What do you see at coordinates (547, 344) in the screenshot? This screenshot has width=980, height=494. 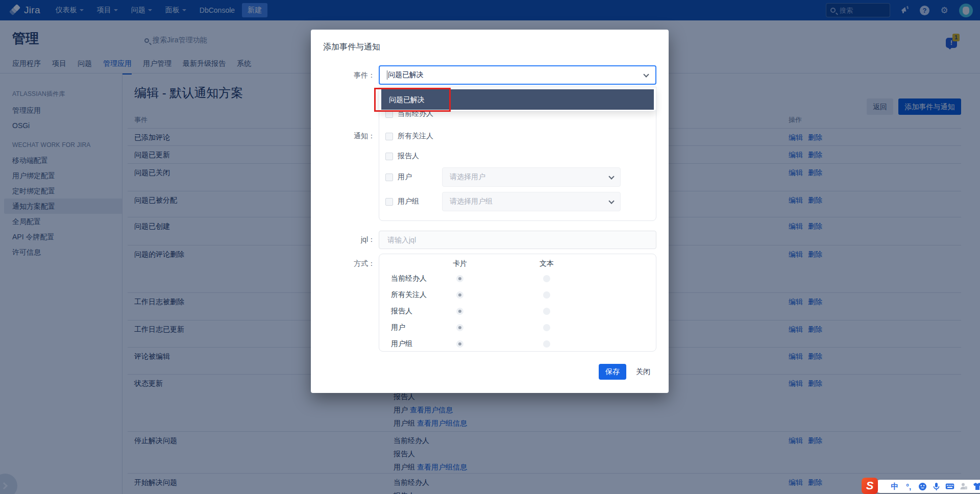 I see `radio-用户组-文本` at bounding box center [547, 344].